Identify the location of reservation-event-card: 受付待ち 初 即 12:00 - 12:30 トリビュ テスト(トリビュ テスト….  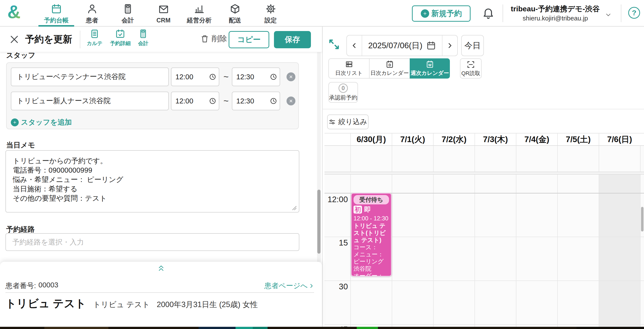
(371, 235).